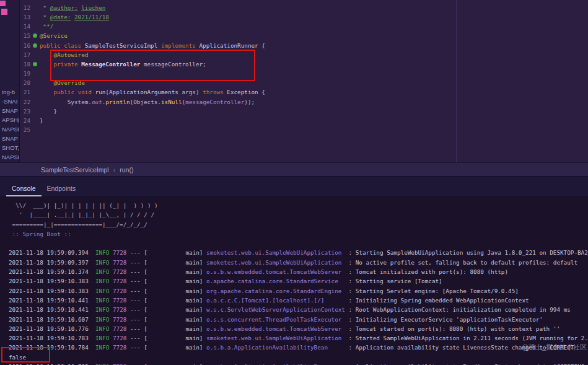 This screenshot has width=588, height=365. Describe the element at coordinates (53, 36) in the screenshot. I see `code-text: @Service` at that location.